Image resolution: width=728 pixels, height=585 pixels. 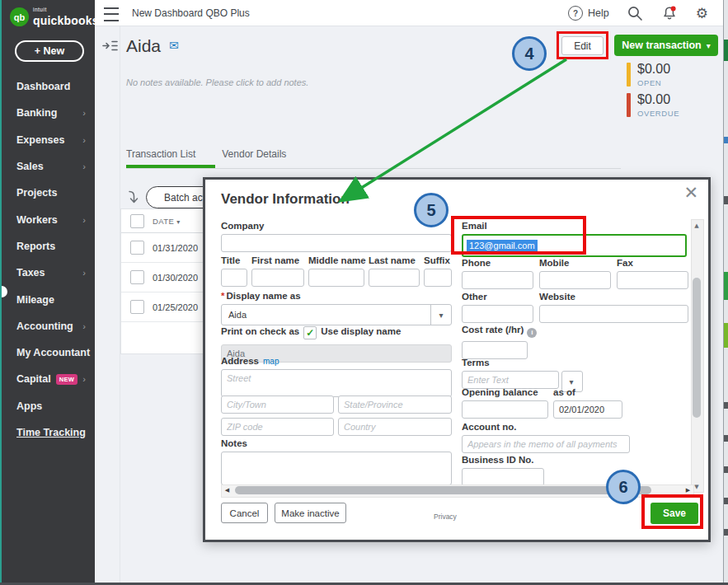 I want to click on sidebar-item: Dashboard, so click(x=48, y=87).